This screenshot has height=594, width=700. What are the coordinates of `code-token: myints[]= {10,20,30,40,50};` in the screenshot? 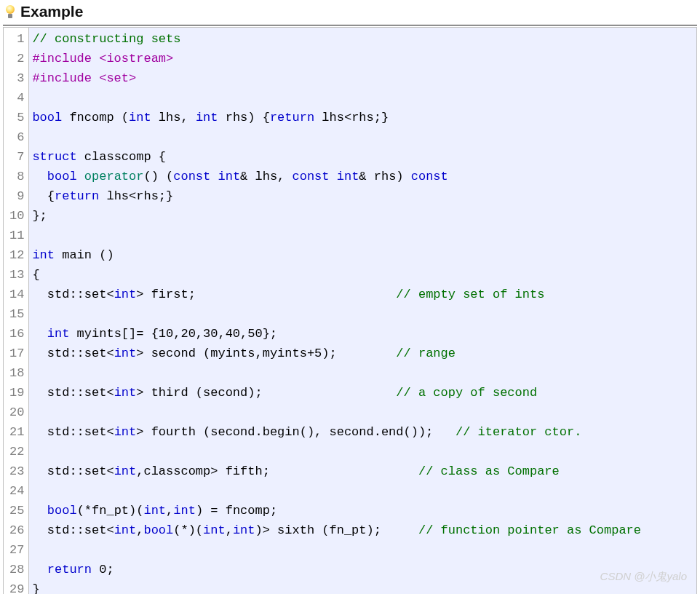 It's located at (173, 333).